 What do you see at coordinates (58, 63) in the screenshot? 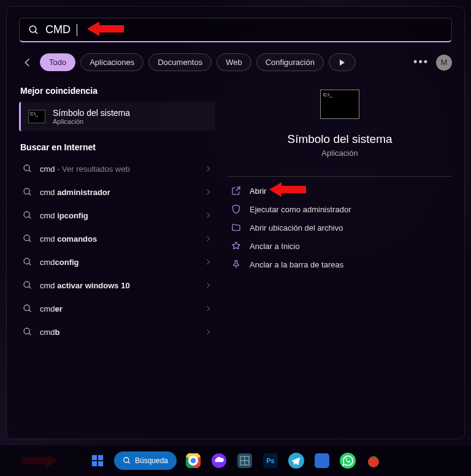
I see `filter-all: Todo` at bounding box center [58, 63].